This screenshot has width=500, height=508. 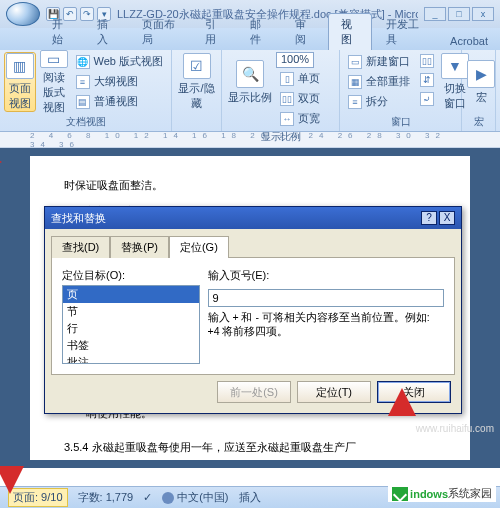 What do you see at coordinates (253, 218) in the screenshot?
I see `dialog-title-bar: 查找和替换 ? X` at bounding box center [253, 218].